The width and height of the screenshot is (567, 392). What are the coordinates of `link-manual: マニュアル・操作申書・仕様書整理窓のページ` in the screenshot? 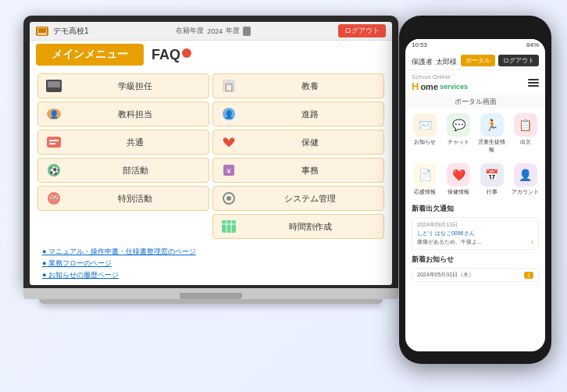 It's located at (211, 251).